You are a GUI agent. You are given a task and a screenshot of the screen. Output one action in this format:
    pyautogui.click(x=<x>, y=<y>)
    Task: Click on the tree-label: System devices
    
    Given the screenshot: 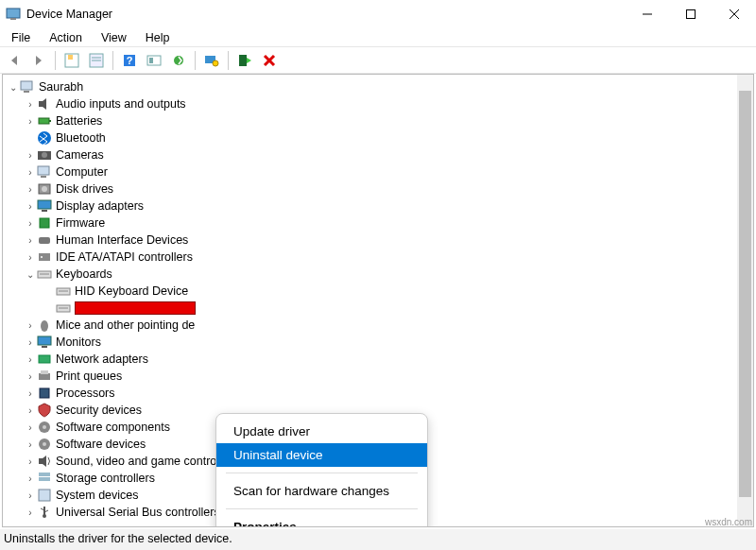 What is the action you would take?
    pyautogui.click(x=97, y=495)
    